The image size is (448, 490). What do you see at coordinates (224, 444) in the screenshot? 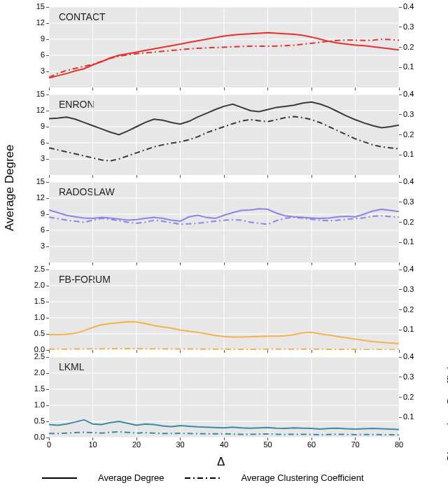
I see `xtick: 40` at bounding box center [224, 444].